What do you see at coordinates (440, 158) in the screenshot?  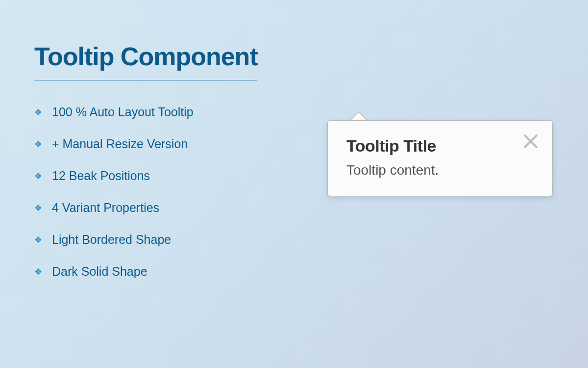 I see `tooltip-component: Tooltip Title Tooltip content.` at bounding box center [440, 158].